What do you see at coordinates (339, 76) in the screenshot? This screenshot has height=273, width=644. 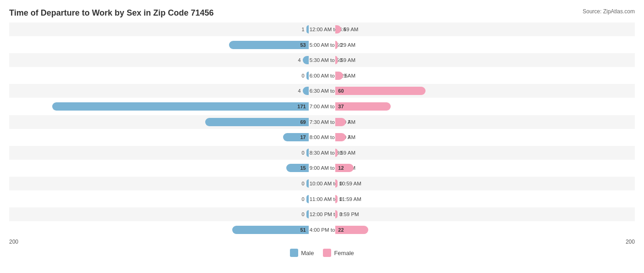 I see `bar-female: 5` at bounding box center [339, 76].